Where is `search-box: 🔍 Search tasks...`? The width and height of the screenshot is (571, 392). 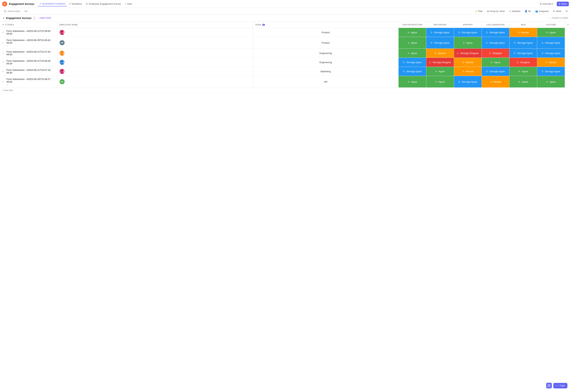 search-box: 🔍 Search tasks... is located at coordinates (13, 11).